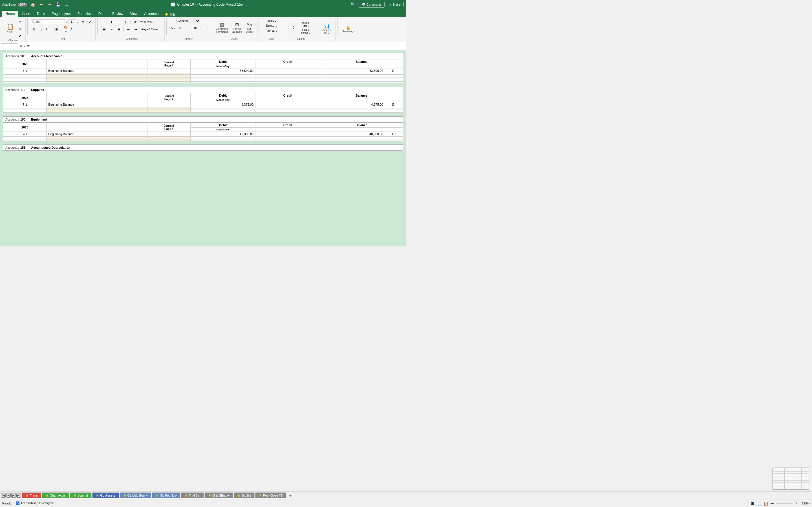  I want to click on currency-button: $ ⌄, so click(173, 28).